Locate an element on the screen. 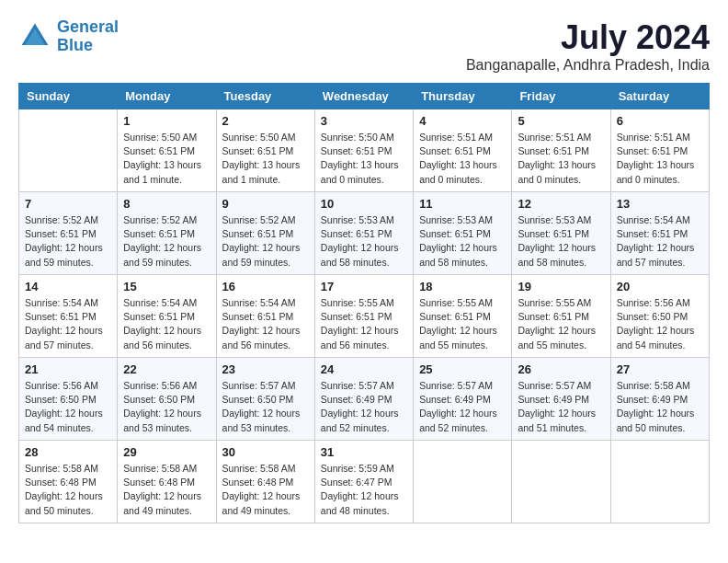 This screenshot has width=728, height=563. calendar-day-cell: 30Sunrise: 5:58 AMSunset: 6:48 PMDayligh… is located at coordinates (265, 482).